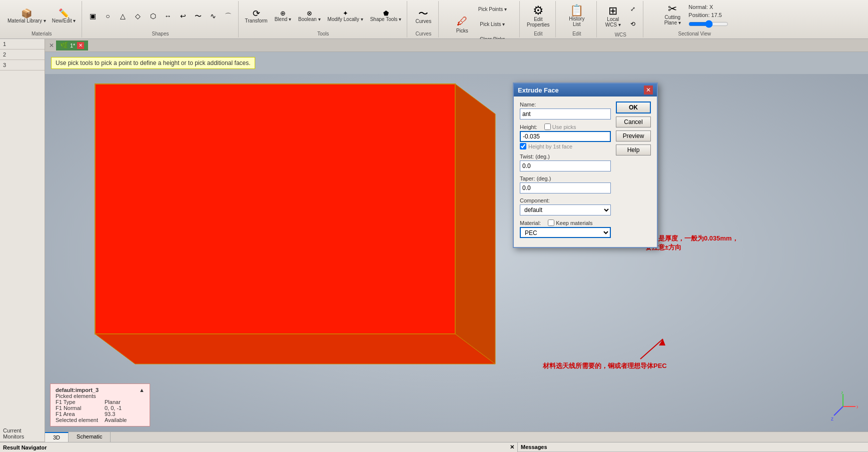  What do you see at coordinates (77, 390) in the screenshot?
I see `info-box-title-text: default:import_3` at bounding box center [77, 390].